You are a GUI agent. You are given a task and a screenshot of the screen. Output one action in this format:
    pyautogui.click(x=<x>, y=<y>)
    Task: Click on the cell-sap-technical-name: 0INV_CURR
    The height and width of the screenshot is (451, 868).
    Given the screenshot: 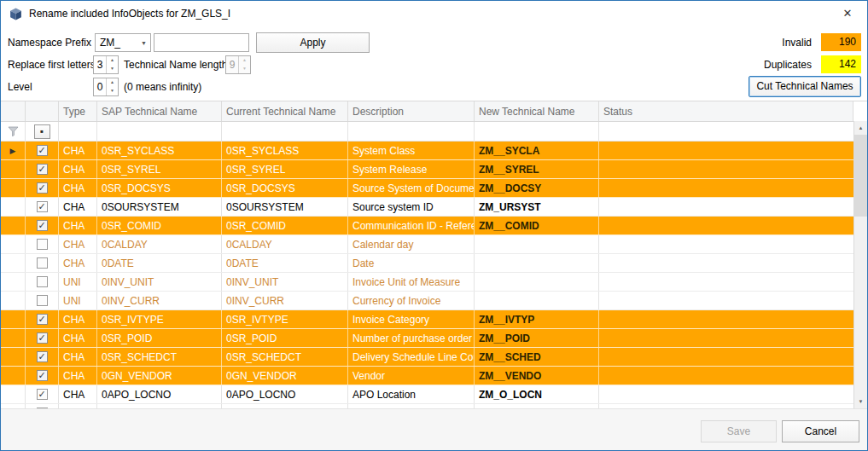 What is the action you would take?
    pyautogui.click(x=160, y=300)
    